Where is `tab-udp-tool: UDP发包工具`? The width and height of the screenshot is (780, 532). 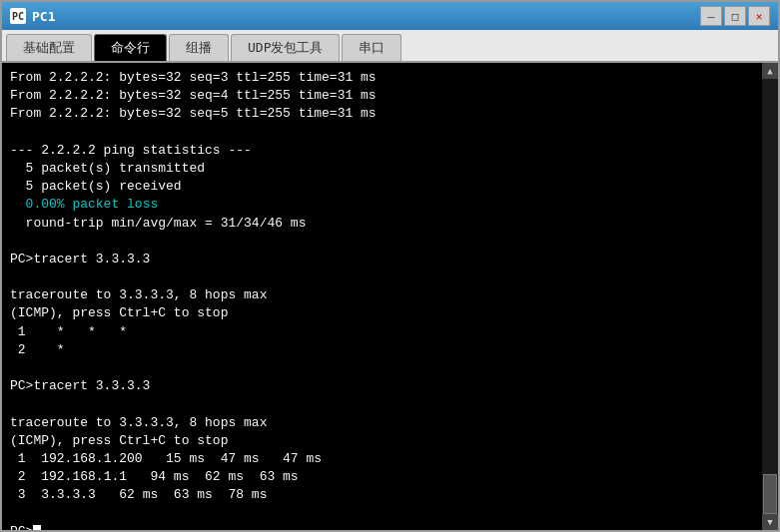 tab-udp-tool: UDP发包工具 is located at coordinates (286, 48).